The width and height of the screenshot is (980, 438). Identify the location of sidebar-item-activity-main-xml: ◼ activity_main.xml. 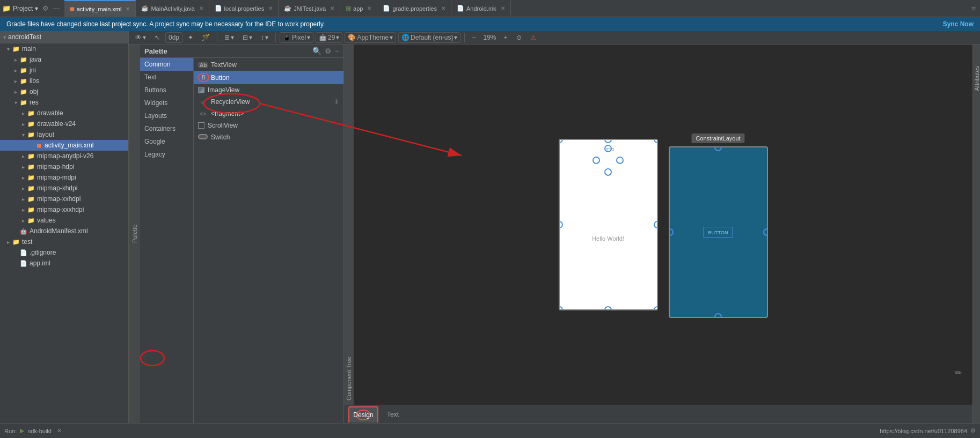
(64, 145).